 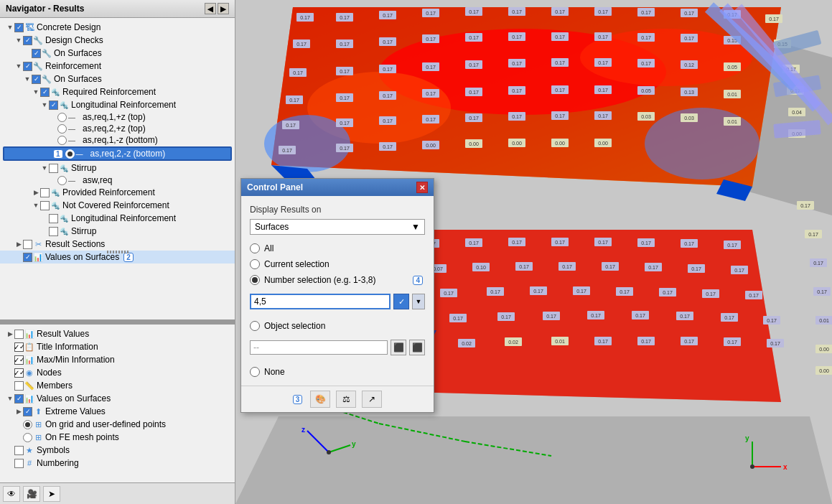 What do you see at coordinates (53, 105) in the screenshot?
I see `cb-long-reinf` at bounding box center [53, 105].